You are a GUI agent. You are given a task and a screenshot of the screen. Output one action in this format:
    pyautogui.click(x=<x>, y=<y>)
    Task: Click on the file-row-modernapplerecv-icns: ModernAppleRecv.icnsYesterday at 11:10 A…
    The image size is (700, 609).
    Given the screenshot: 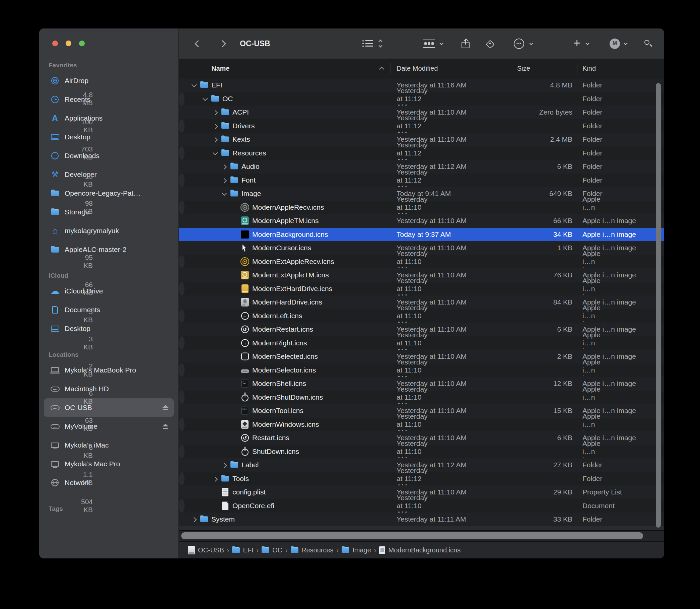 What is the action you would take?
    pyautogui.click(x=181, y=207)
    